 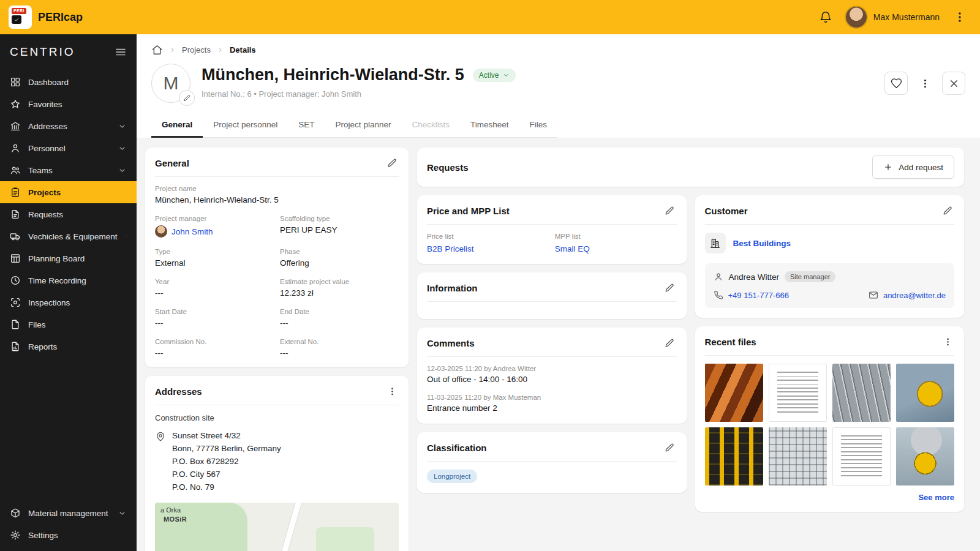 I want to click on edit-avatar-button, so click(x=187, y=98).